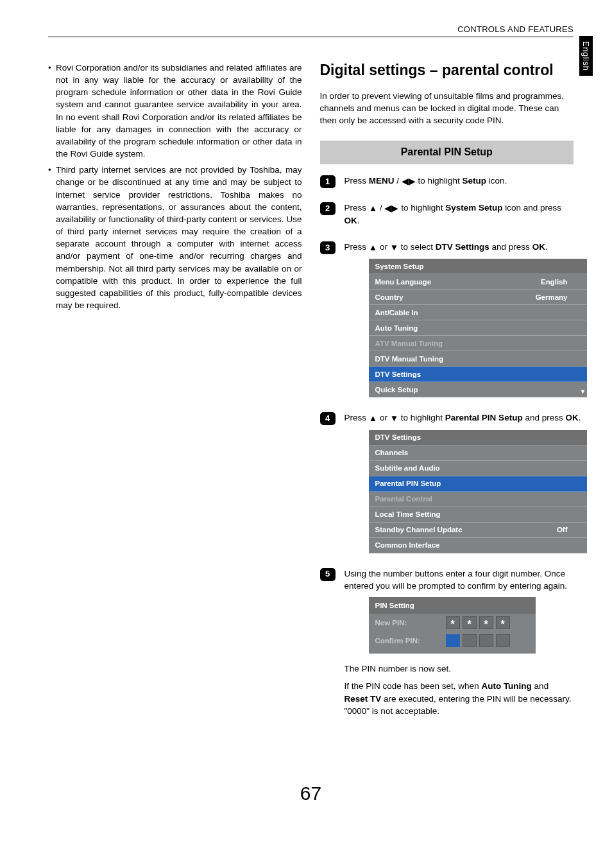 This screenshot has width=612, height=868. What do you see at coordinates (459, 669) in the screenshot?
I see `step-5-after: The PIN number is now set.` at bounding box center [459, 669].